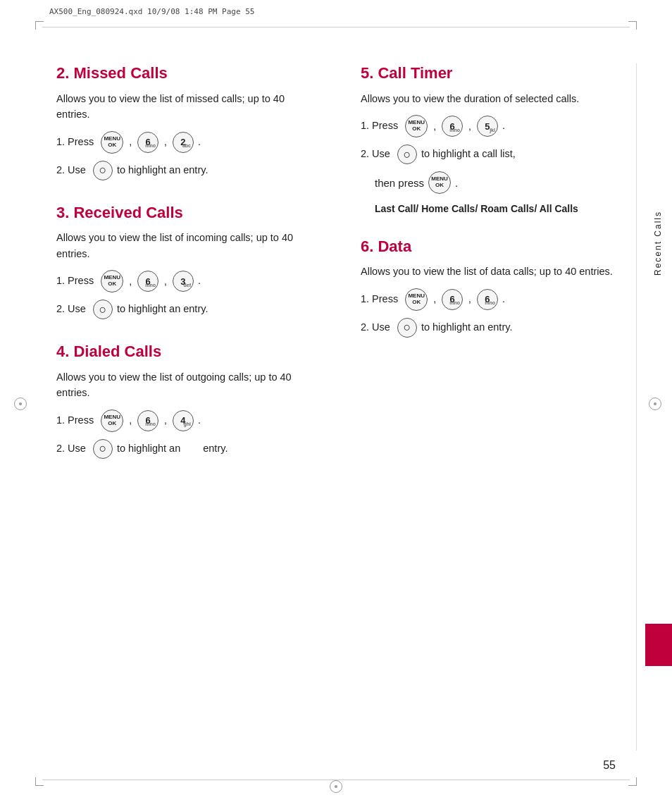  Describe the element at coordinates (452, 300) in the screenshot. I see `key-6mno-d1: 6 mno` at that location.